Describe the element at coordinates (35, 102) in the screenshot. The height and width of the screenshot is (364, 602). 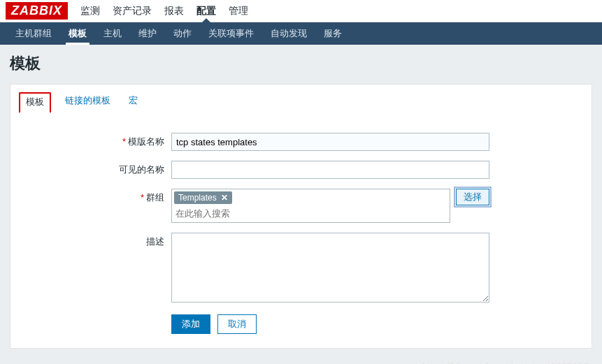
I see `tab-template: 模板` at that location.